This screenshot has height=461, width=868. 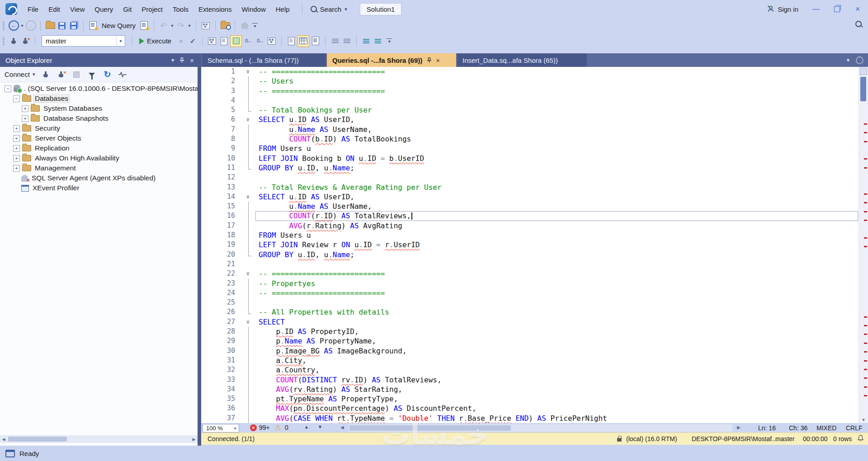 I want to click on change-connection-button: ×, so click(x=25, y=41).